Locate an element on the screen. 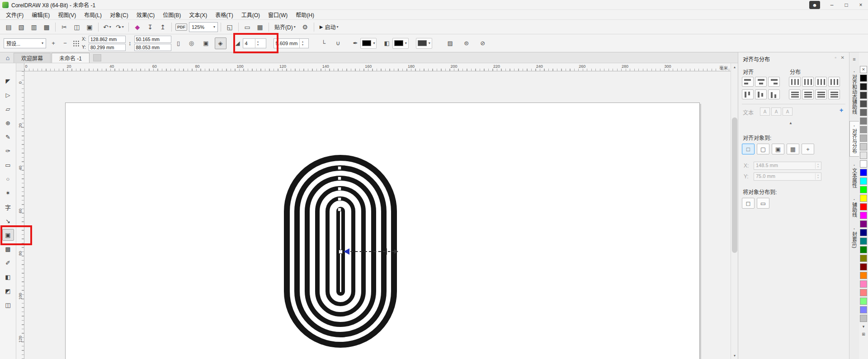 Image resolution: width=868 pixels, height=359 pixels. menu-text: 文本(X) is located at coordinates (198, 14).